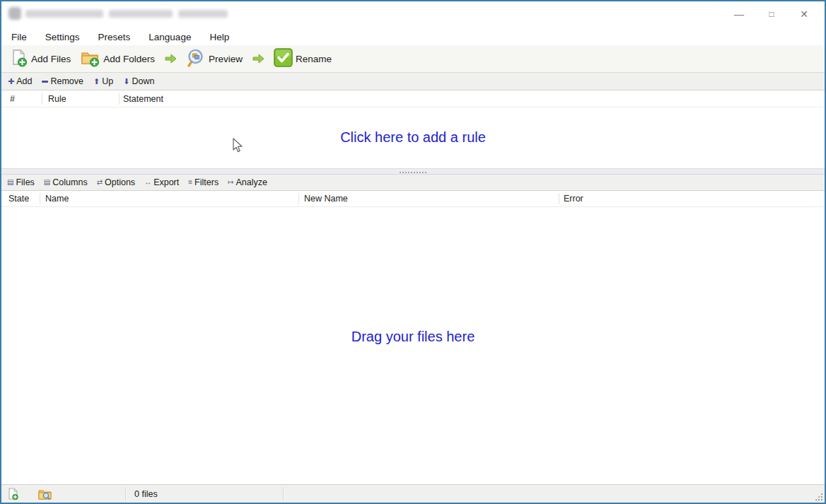 Image resolution: width=826 pixels, height=504 pixels. Describe the element at coordinates (11, 82) in the screenshot. I see `plus-icon: ✚` at that location.